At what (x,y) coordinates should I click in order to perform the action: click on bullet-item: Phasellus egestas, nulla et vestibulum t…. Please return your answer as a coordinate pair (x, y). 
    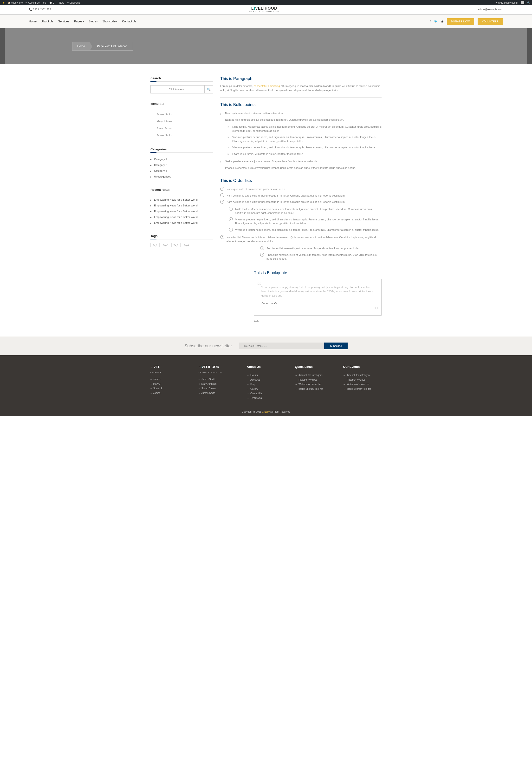
    Looking at the image, I should click on (301, 168).